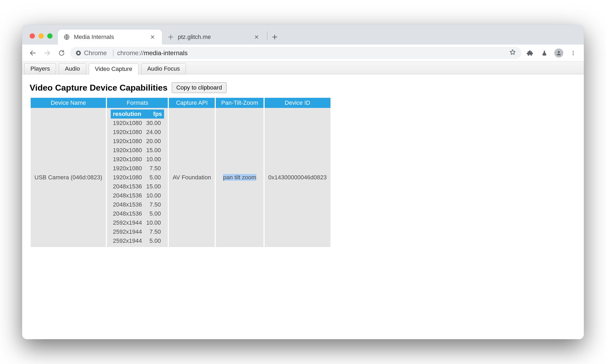  Describe the element at coordinates (110, 37) in the screenshot. I see `browser-tab-title: Media Internals` at that location.